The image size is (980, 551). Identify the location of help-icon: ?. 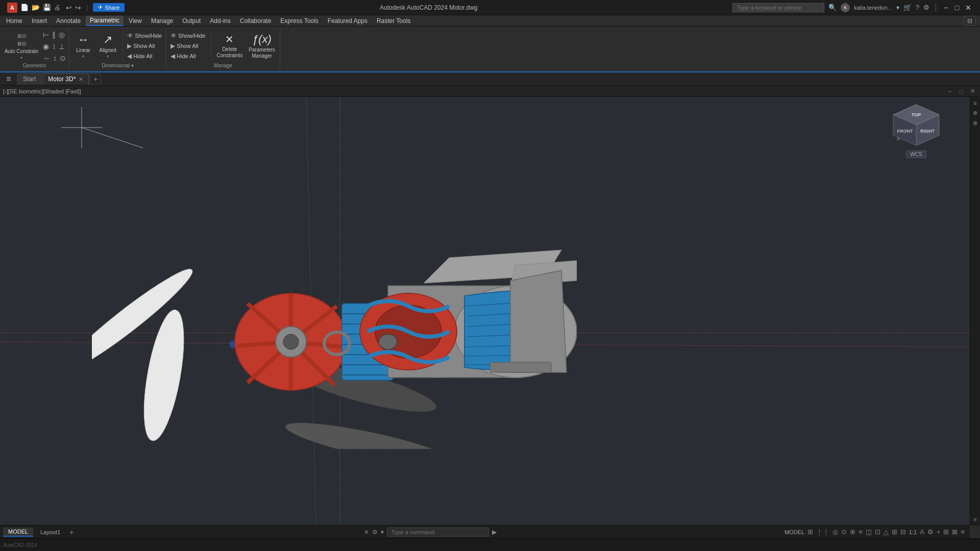
(918, 7).